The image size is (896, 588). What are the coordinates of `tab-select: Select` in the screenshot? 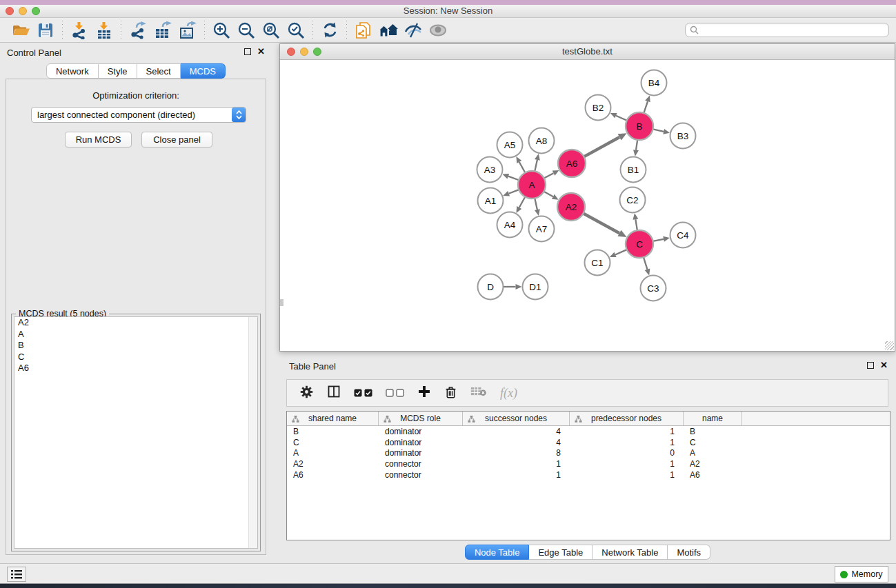 It's located at (159, 71).